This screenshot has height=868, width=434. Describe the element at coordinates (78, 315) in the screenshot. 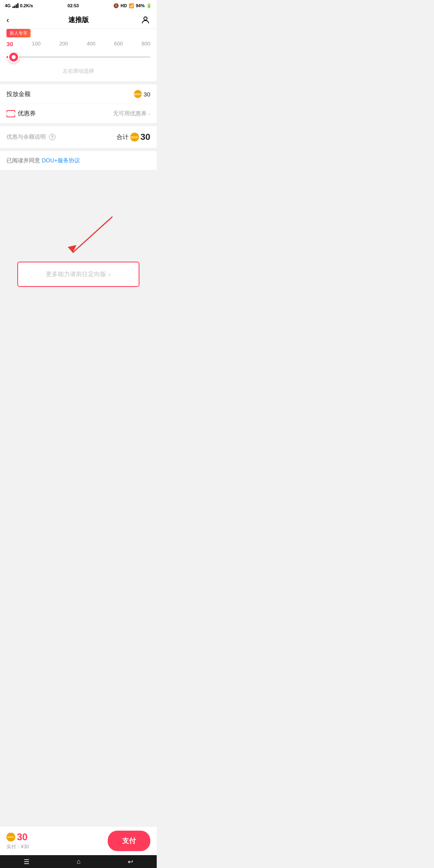

I see `bottom-spacer` at that location.